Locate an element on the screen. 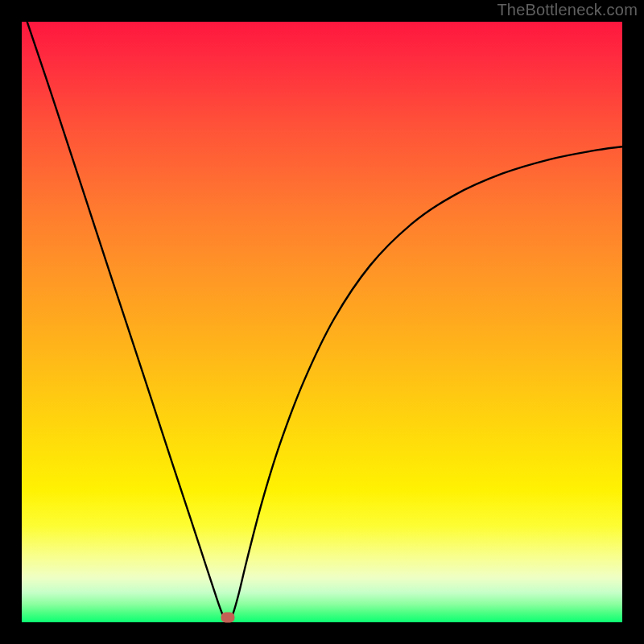 The image size is (644, 644). watermark-text: TheBottleneck.com is located at coordinates (567, 10).